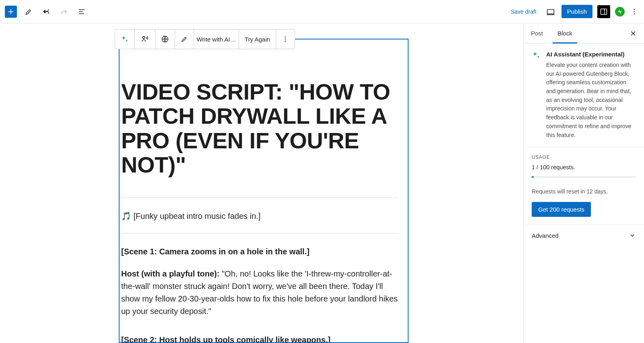 The width and height of the screenshot is (644, 343). What do you see at coordinates (551, 12) in the screenshot?
I see `preview-button` at bounding box center [551, 12].